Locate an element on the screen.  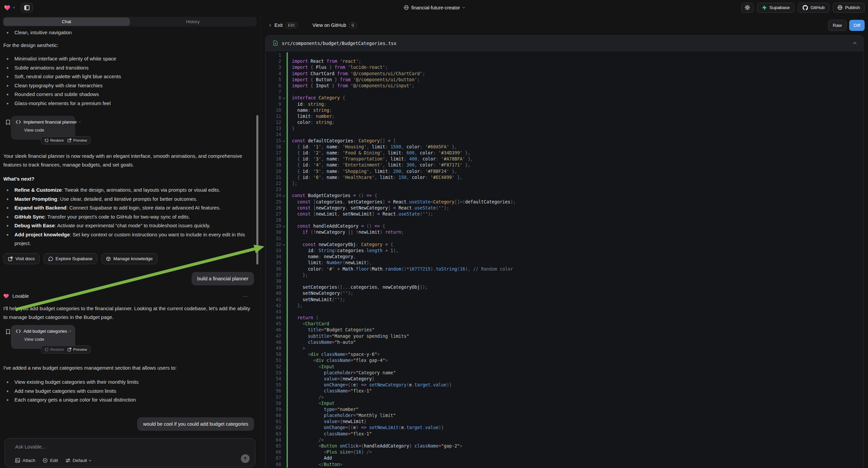
line-number: 4 is located at coordinates (274, 74).